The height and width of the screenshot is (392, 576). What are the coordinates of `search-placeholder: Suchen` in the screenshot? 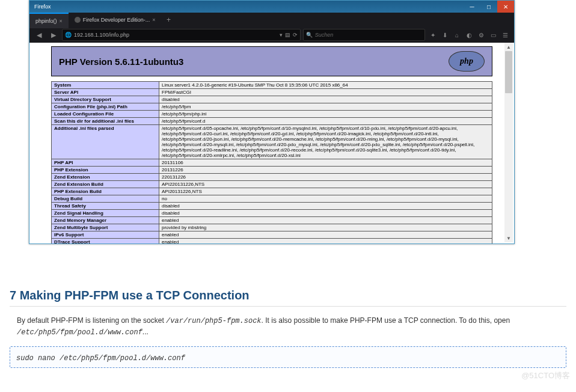 It's located at (325, 35).